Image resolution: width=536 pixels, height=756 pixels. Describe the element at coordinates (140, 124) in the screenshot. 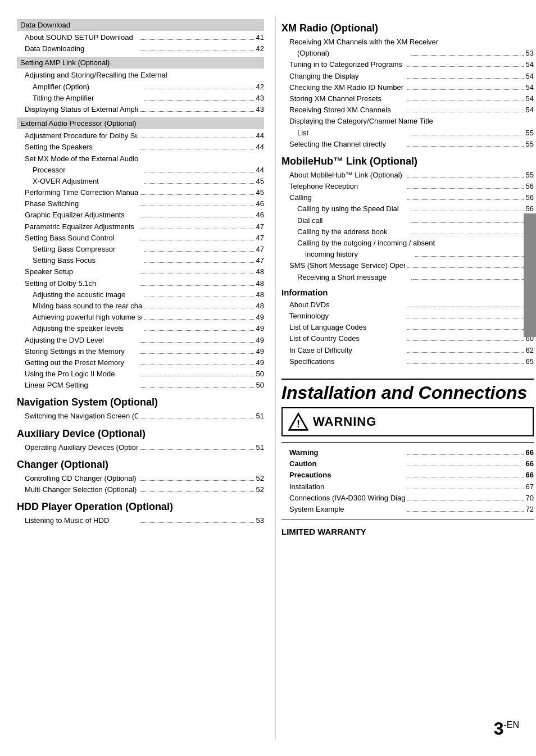

I see `section-header-external-audio: External Audio Processor (Optional)` at that location.